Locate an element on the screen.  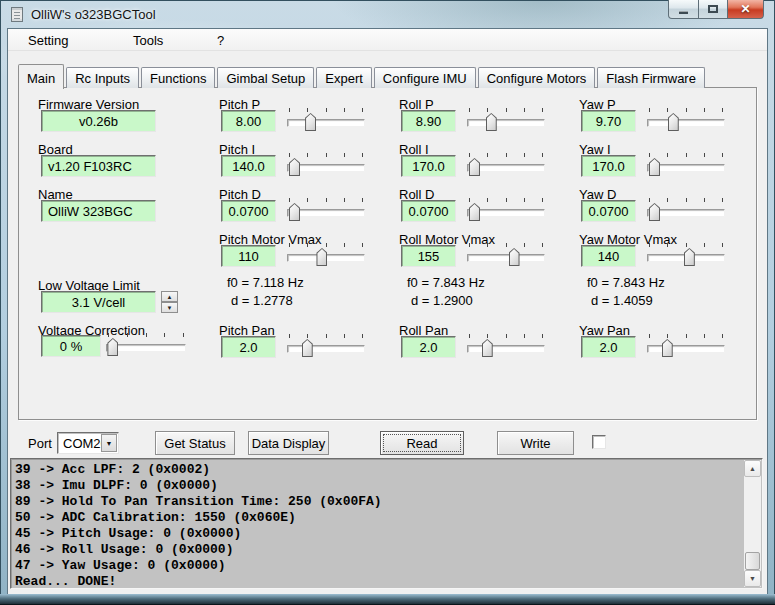
tab-functions: Functions is located at coordinates (178, 78).